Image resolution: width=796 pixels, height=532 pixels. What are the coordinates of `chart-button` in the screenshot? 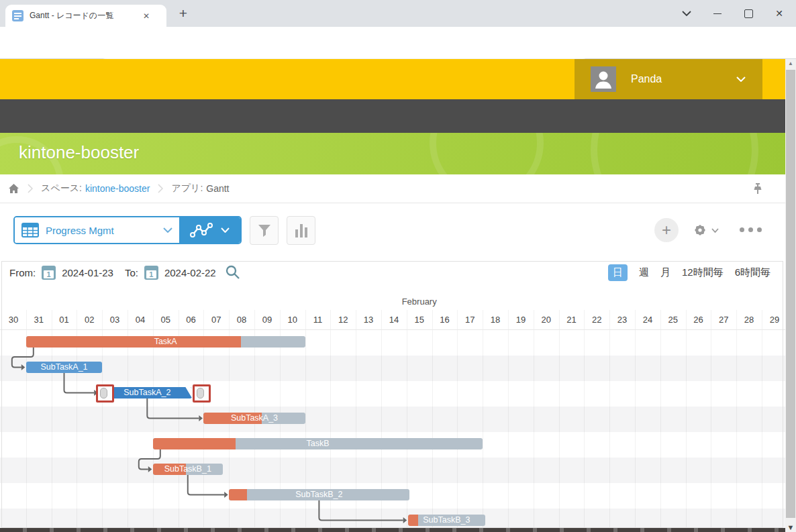 It's located at (301, 231).